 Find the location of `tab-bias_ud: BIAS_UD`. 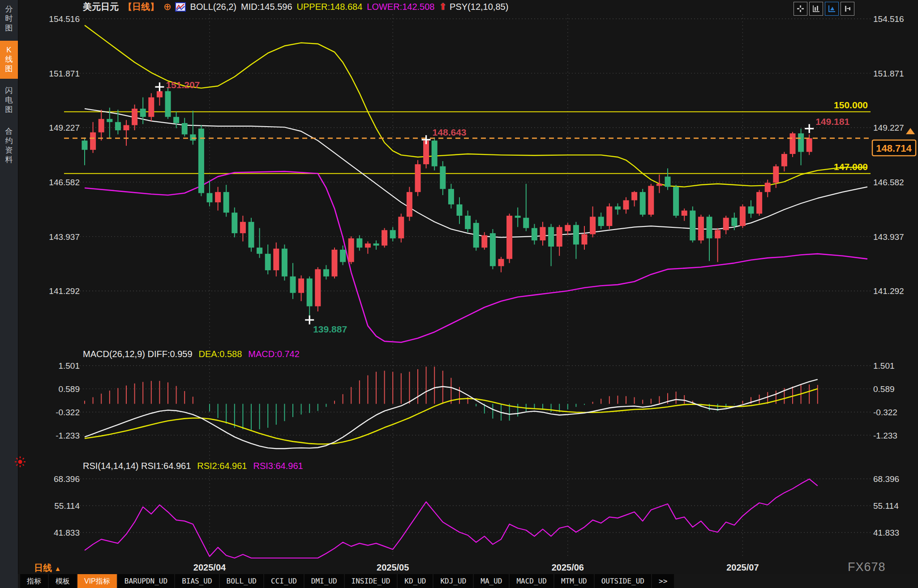

tab-bias_ud: BIAS_UD is located at coordinates (197, 581).